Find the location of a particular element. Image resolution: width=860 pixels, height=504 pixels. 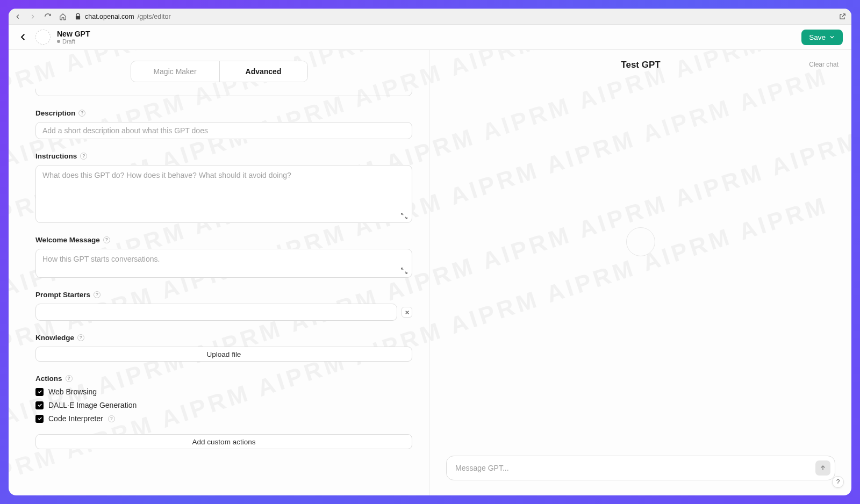

prompt-starters-label: Prompt Starters ? is located at coordinates (224, 294).